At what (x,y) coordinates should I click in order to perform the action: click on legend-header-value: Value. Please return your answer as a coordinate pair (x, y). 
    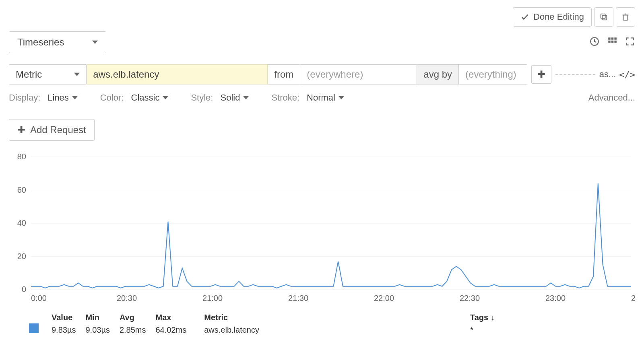
    Looking at the image, I should click on (64, 318).